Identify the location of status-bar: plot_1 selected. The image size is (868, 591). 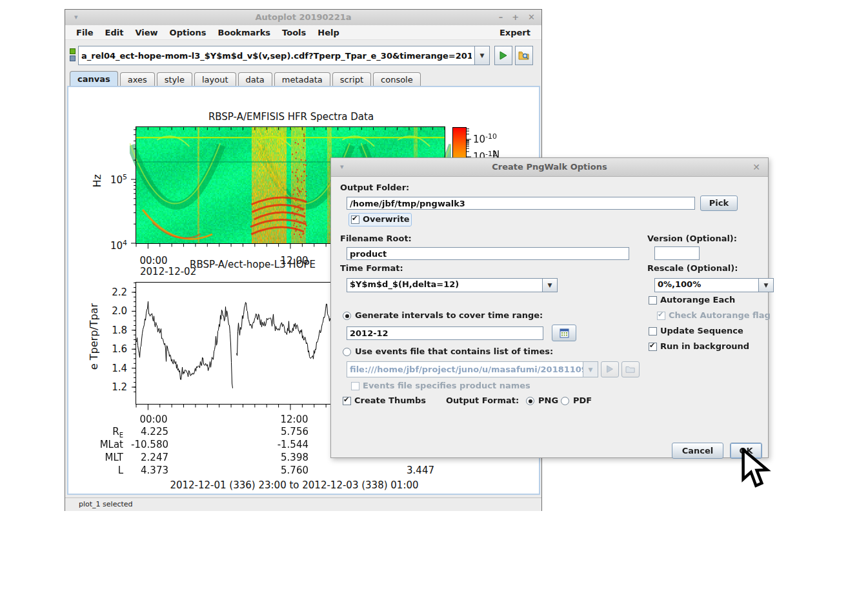
(303, 505).